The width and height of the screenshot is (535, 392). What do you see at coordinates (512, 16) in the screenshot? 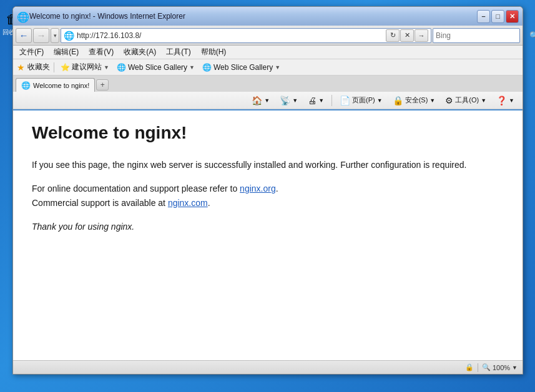
I see `close-button: ✕` at bounding box center [512, 16].